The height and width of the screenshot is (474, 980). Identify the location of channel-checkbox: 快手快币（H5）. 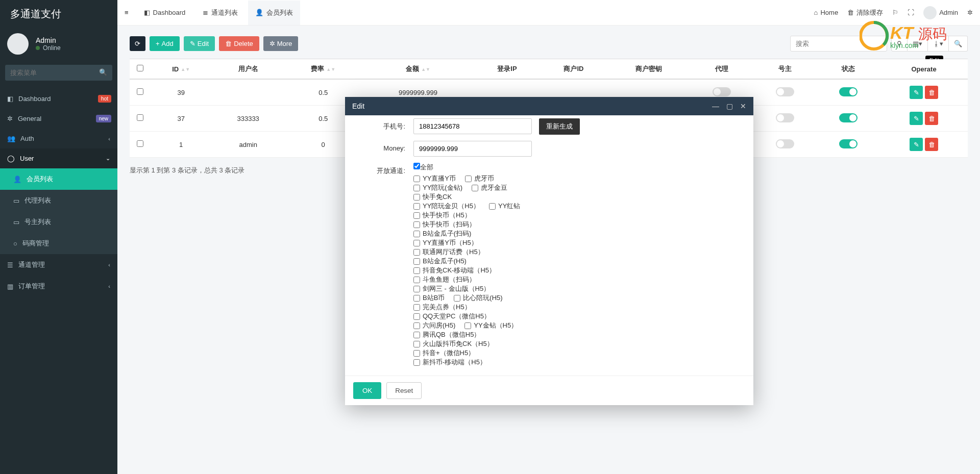
(442, 215).